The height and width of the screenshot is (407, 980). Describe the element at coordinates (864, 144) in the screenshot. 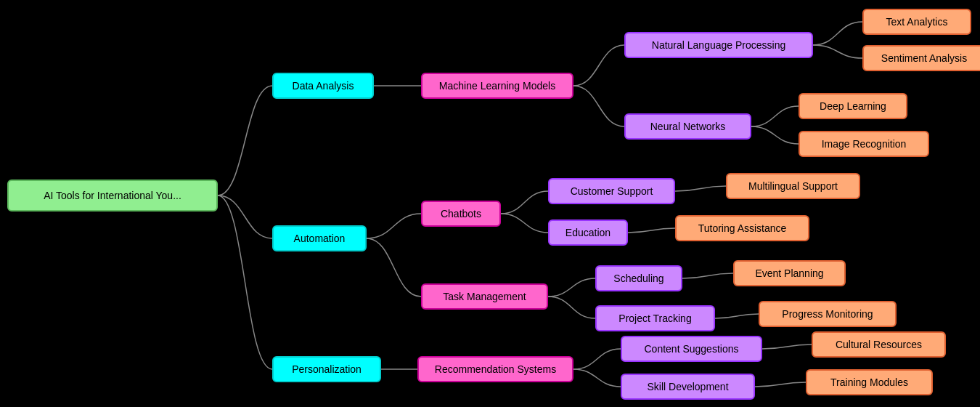

I see `node-image_recognition: Image Recognition` at that location.